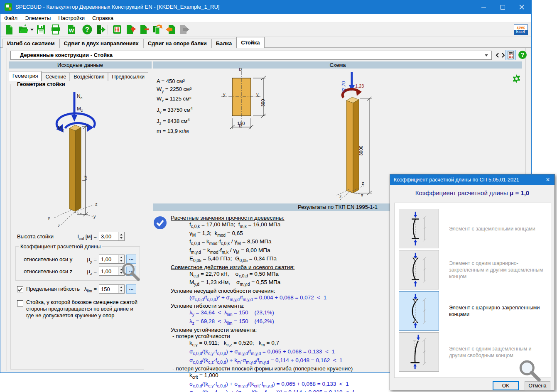 This screenshot has width=557, height=392. What do you see at coordinates (511, 55) in the screenshot?
I see `calculator-button` at bounding box center [511, 55].